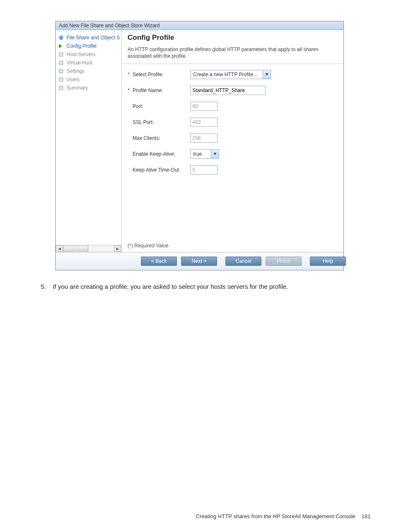 Image resolution: width=399 pixels, height=532 pixels. What do you see at coordinates (90, 80) in the screenshot?
I see `nav-item-users: Users` at bounding box center [90, 80].